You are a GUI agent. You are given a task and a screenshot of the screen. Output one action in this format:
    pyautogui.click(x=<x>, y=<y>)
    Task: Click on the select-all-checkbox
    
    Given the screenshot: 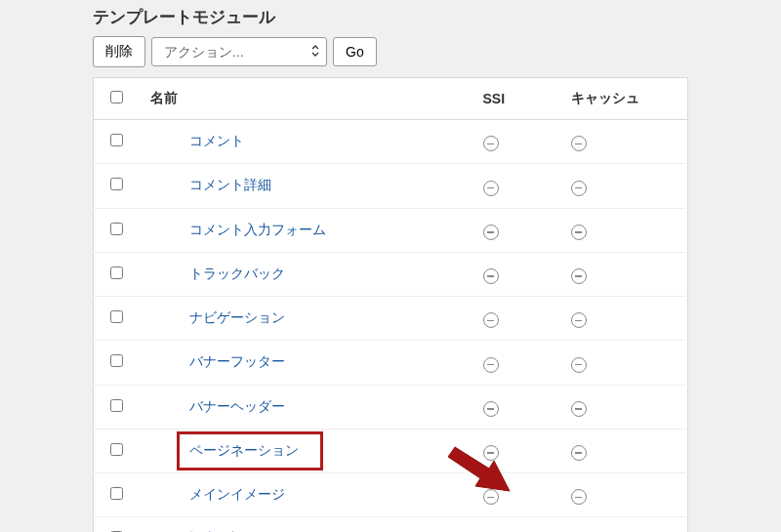 What is the action you would take?
    pyautogui.click(x=117, y=98)
    